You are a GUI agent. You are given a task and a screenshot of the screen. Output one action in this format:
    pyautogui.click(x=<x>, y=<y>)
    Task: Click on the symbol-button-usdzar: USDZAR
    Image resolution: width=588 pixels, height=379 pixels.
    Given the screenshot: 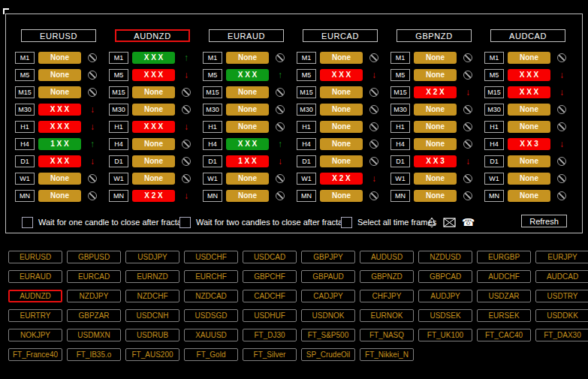 What is the action you would take?
    pyautogui.click(x=504, y=296)
    